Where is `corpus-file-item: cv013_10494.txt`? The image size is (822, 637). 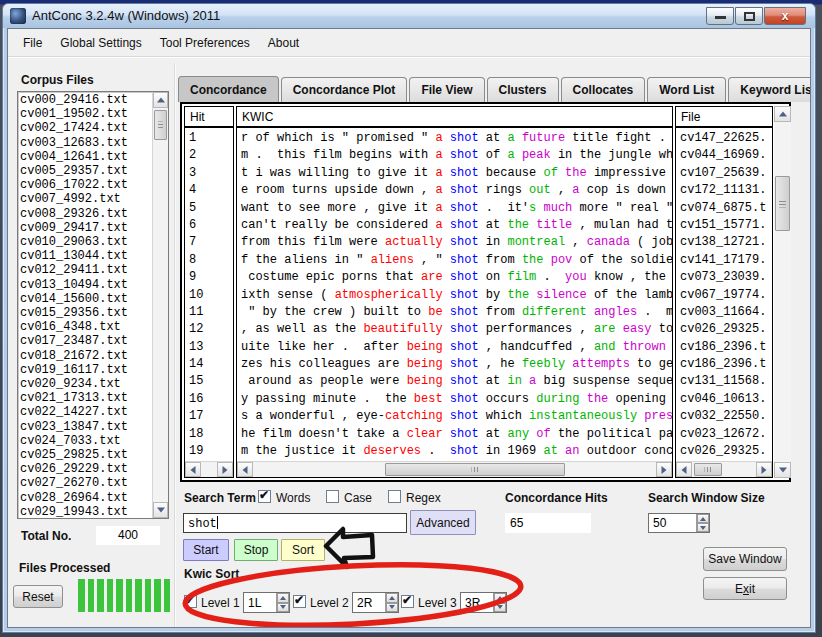 corpus-file-item: cv013_10494.txt is located at coordinates (86, 285).